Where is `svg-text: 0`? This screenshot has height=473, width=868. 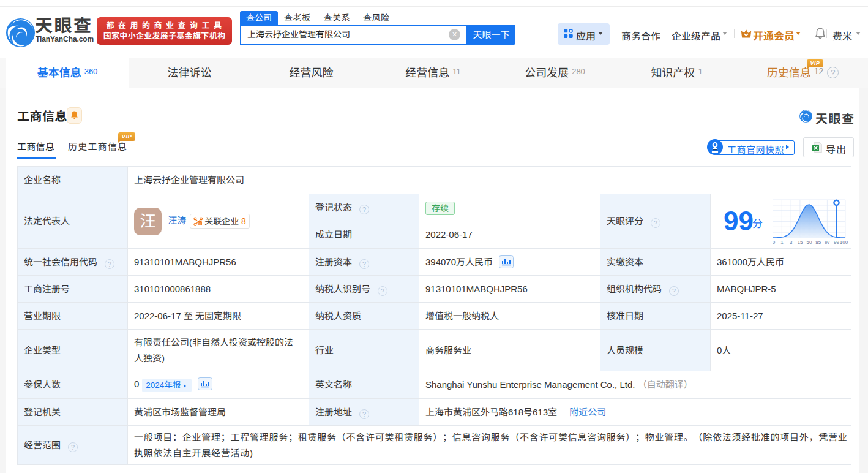 svg-text: 0 is located at coordinates (774, 243).